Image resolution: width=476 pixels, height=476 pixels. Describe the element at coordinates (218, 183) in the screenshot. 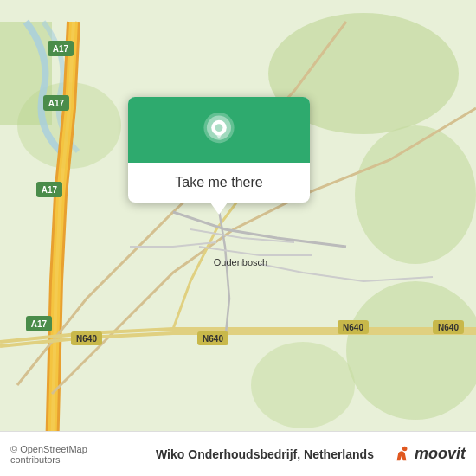

I see `take-me-there-button: Take me there` at that location.